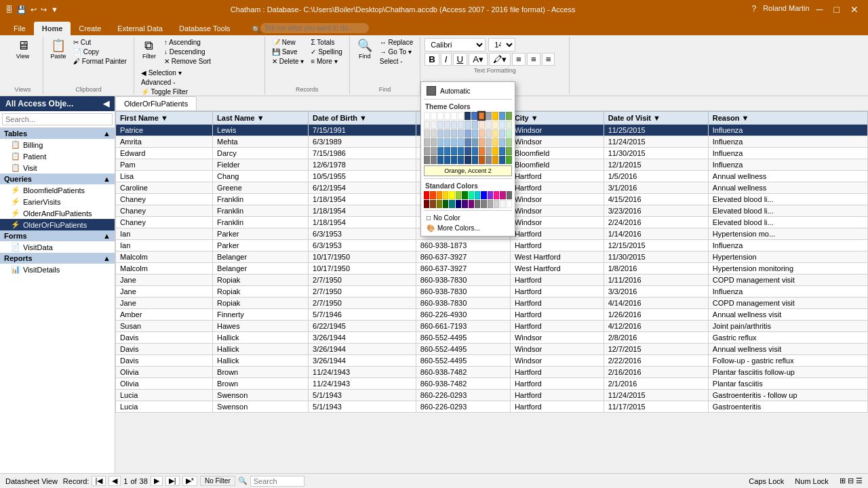 The image size is (868, 488). What do you see at coordinates (492, 396) in the screenshot?
I see `table-row: LuciaSwenson5/1/1943860-226-0293Hartford…` at bounding box center [492, 396].